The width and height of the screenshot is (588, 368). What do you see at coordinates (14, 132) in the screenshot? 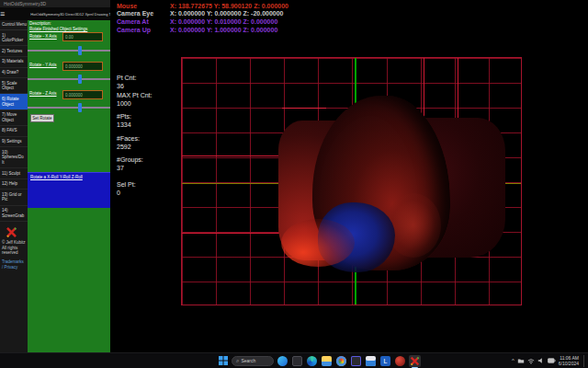
I see `sidebar-item-favs: 8) FAVS` at bounding box center [14, 132].